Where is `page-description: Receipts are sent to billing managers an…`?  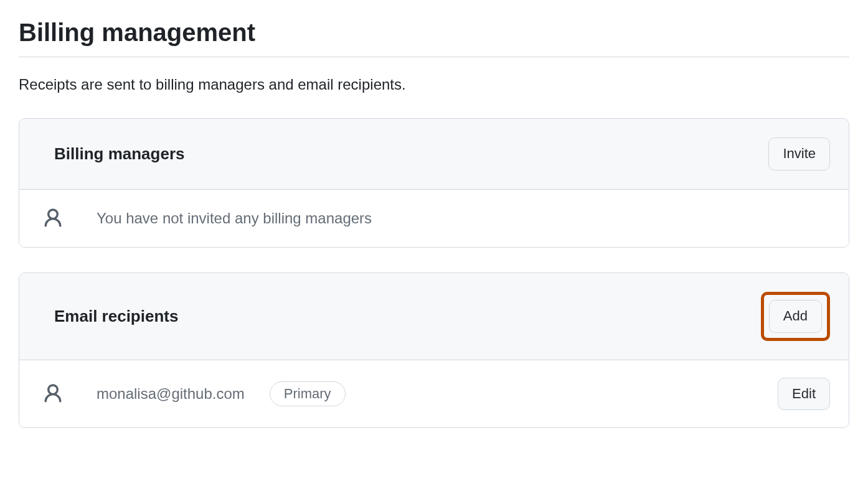
page-description: Receipts are sent to billing managers an… is located at coordinates (434, 85).